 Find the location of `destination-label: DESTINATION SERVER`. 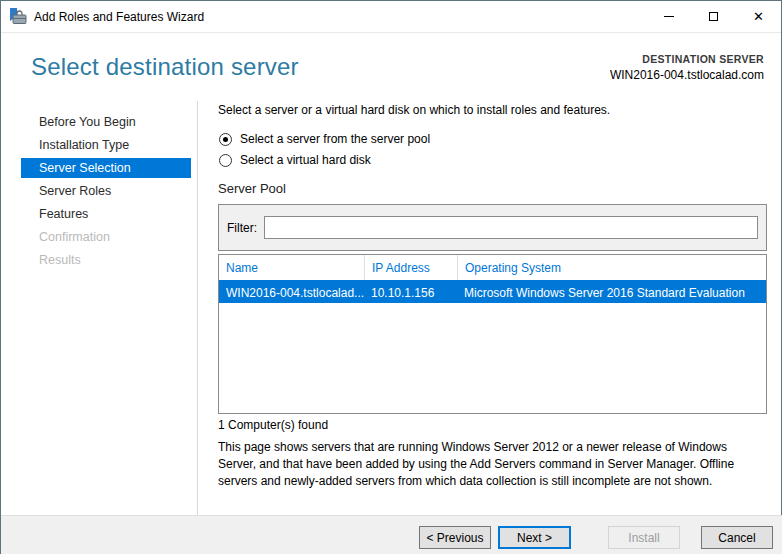

destination-label: DESTINATION SERVER is located at coordinates (687, 59).